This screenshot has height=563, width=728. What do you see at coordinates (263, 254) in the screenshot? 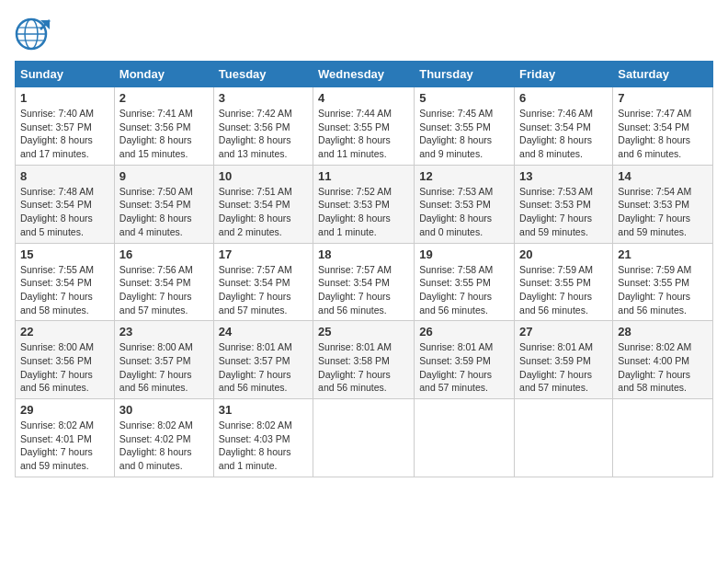
I see `day-number: 17` at bounding box center [263, 254].